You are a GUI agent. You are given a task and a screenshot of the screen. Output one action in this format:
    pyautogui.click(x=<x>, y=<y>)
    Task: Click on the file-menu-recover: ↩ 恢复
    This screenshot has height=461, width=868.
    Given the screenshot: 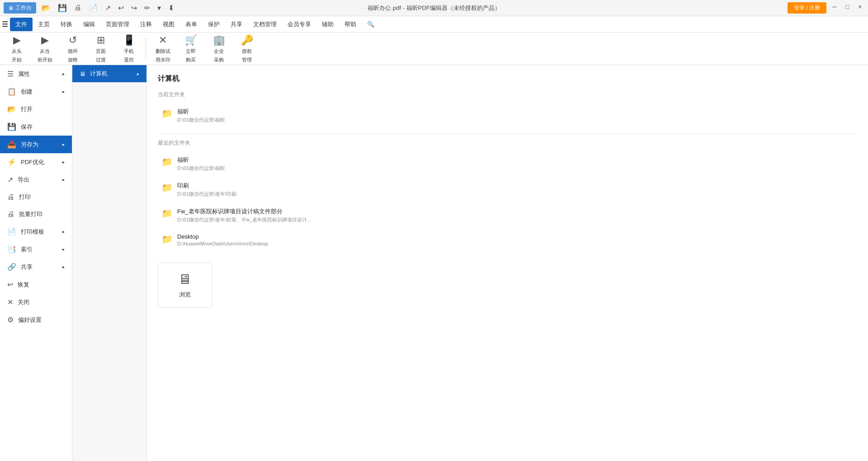 What is the action you would take?
    pyautogui.click(x=36, y=285)
    